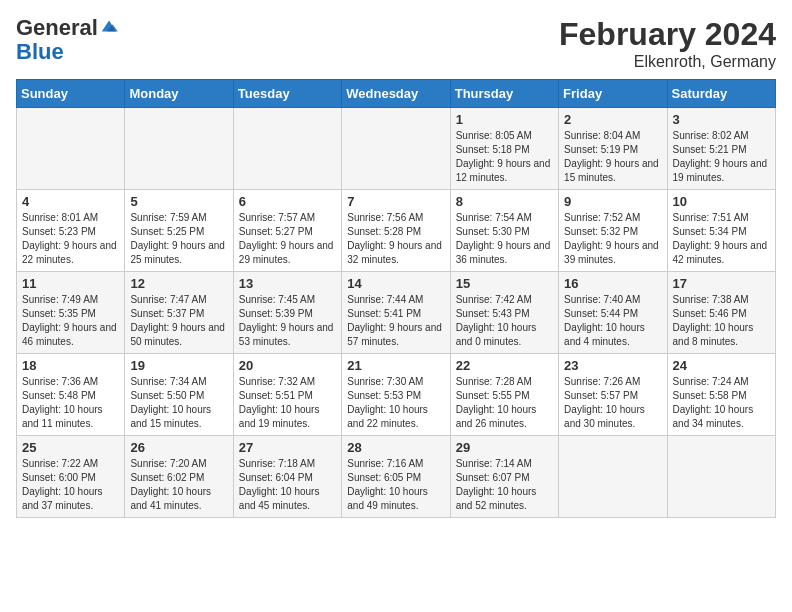  What do you see at coordinates (504, 284) in the screenshot?
I see `day-number: 15` at bounding box center [504, 284].